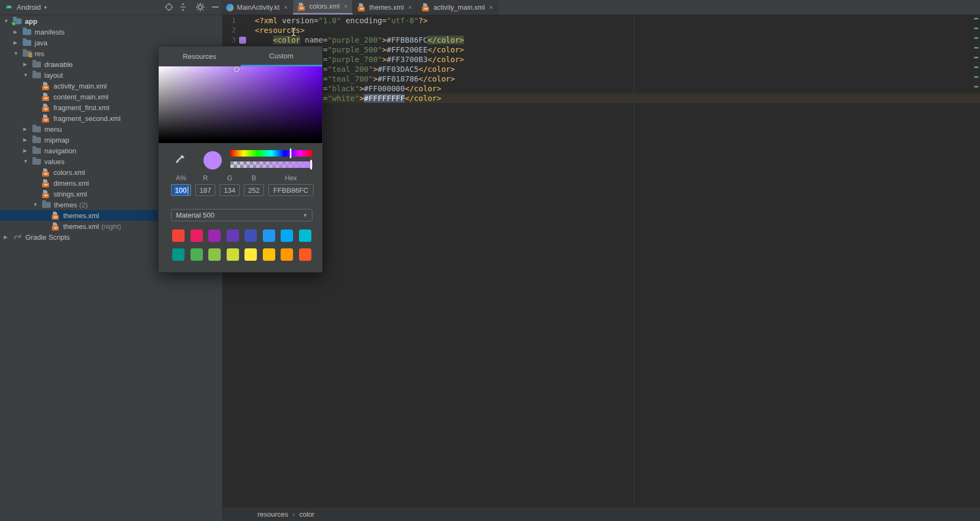 This screenshot has width=980, height=521. Describe the element at coordinates (229, 21) in the screenshot. I see `line-number: 1` at that location.